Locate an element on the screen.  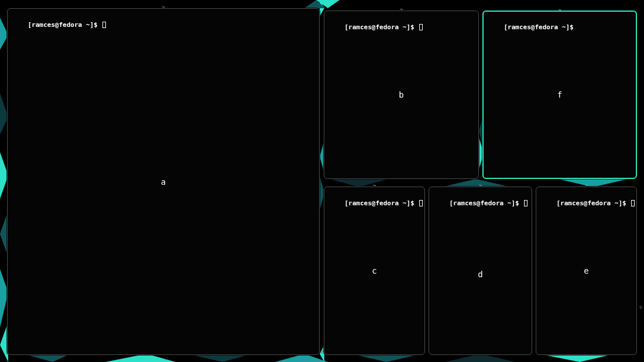
terminal-window-f: ~ [ramces@fedora ~]$ f is located at coordinates (560, 95).